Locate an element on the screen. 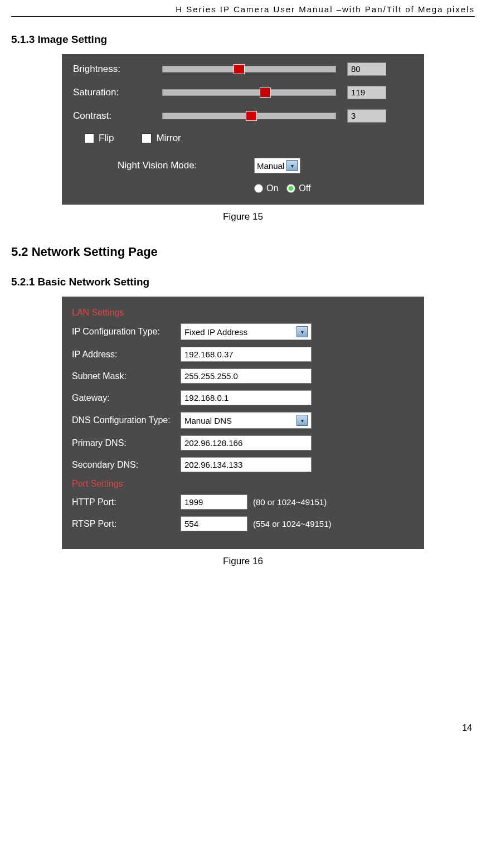 Image resolution: width=486 pixels, height=868 pixels. night-vision-select: Manual ▾ is located at coordinates (278, 166).